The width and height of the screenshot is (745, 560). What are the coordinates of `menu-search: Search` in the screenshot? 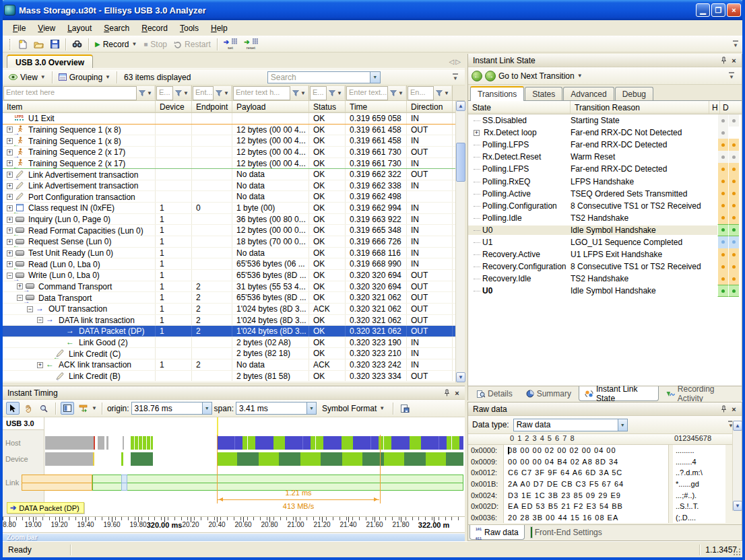 It's located at (117, 28).